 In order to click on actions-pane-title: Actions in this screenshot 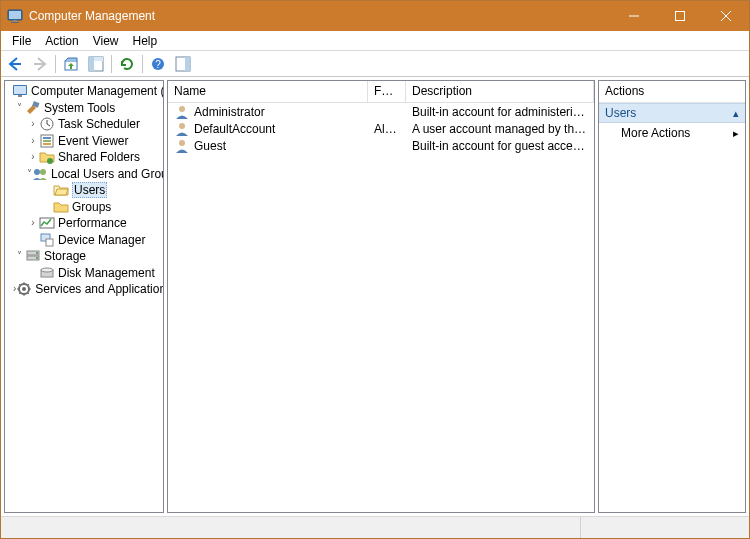, I will do `click(672, 92)`.